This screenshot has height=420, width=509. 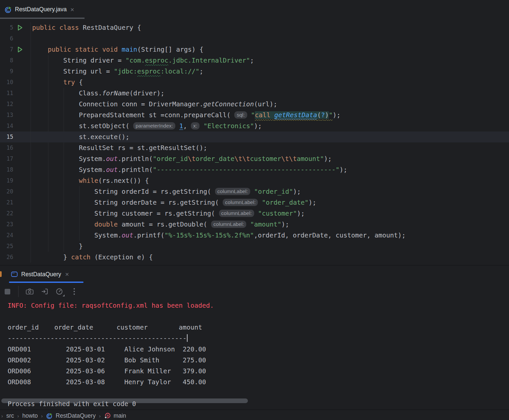 I want to click on code-text: String url = "jdbc:esproc:local://";, so click(x=117, y=72).